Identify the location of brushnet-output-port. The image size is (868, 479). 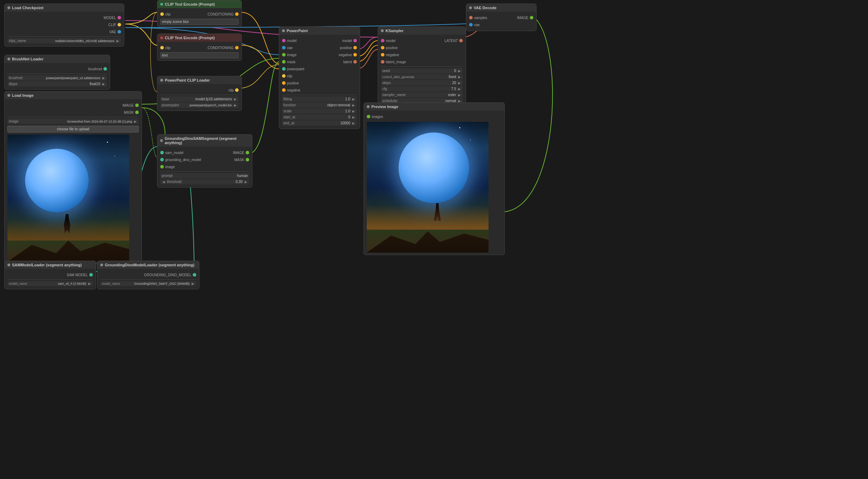
(105, 69).